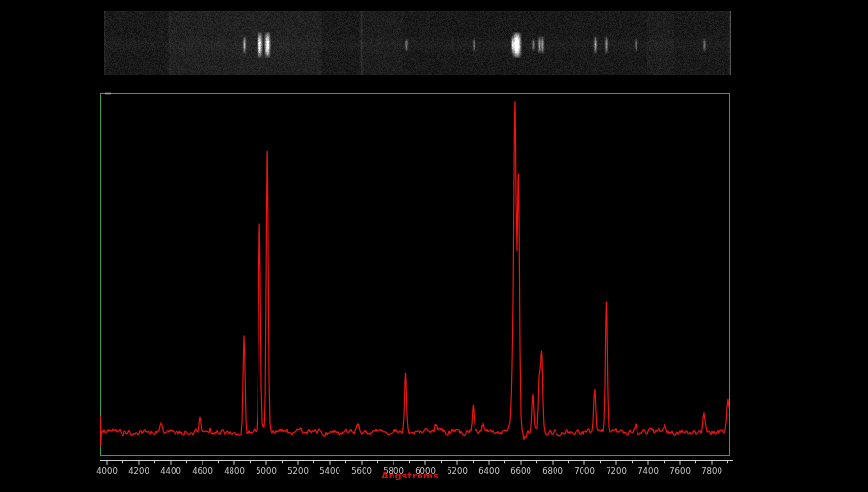 The height and width of the screenshot is (492, 868). What do you see at coordinates (362, 471) in the screenshot?
I see `x-tick-label: 5600` at bounding box center [362, 471].